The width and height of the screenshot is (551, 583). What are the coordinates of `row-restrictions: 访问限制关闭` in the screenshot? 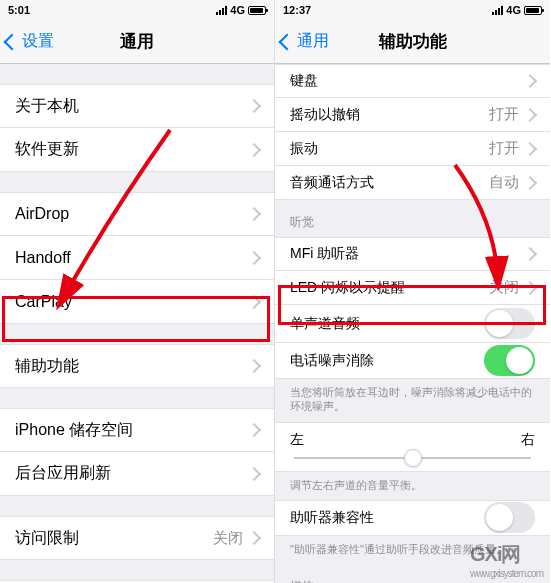 It's located at (137, 538).